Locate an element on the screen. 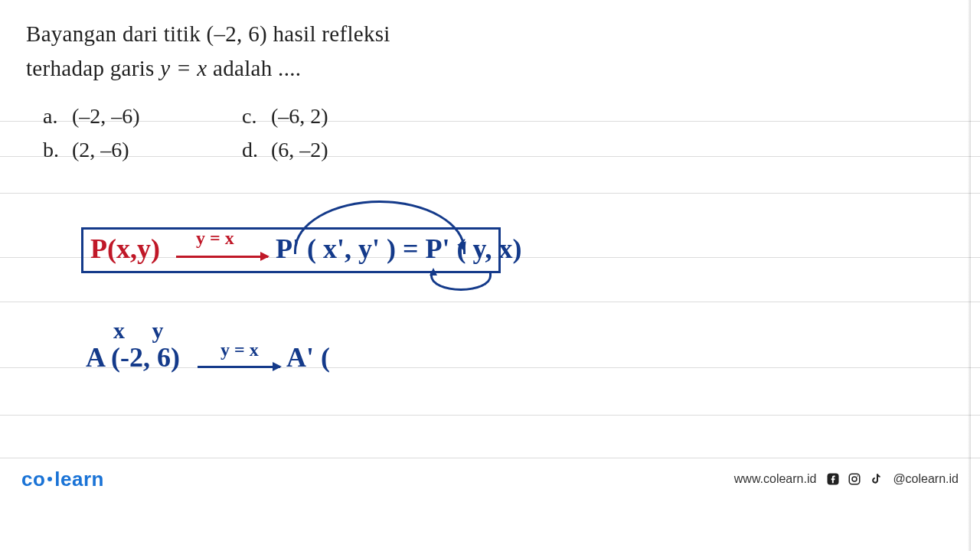 The height and width of the screenshot is (551, 980). footer-url: www.colearn.id is located at coordinates (776, 479).